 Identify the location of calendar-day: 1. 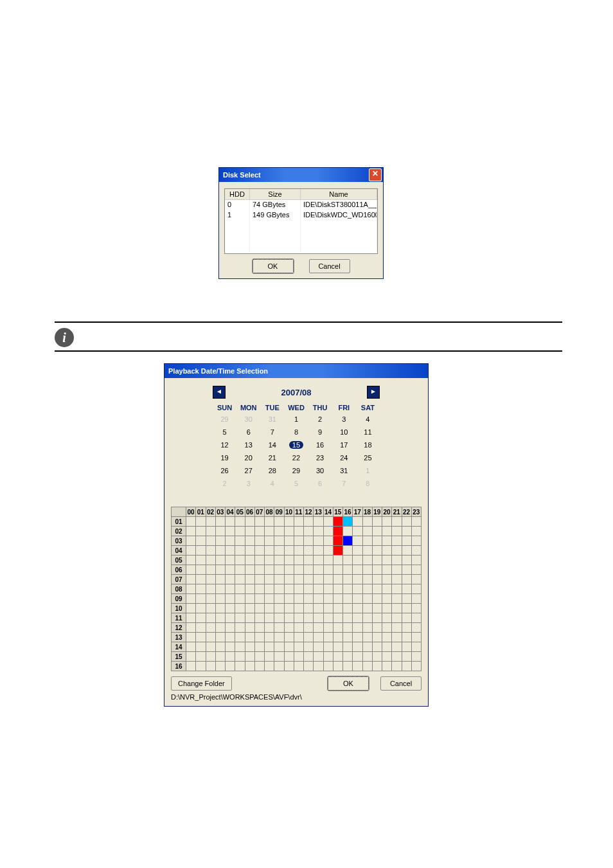
(368, 471).